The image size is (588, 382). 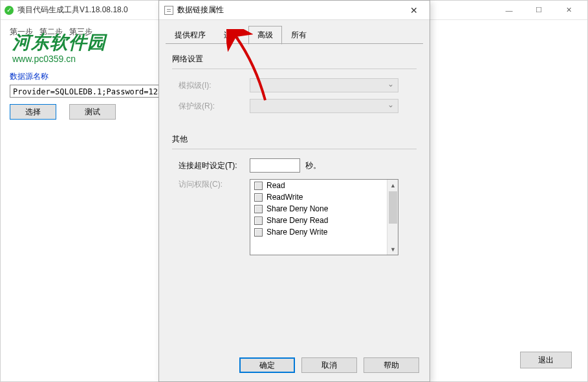 I want to click on step-1: 第一步, so click(x=21, y=32).